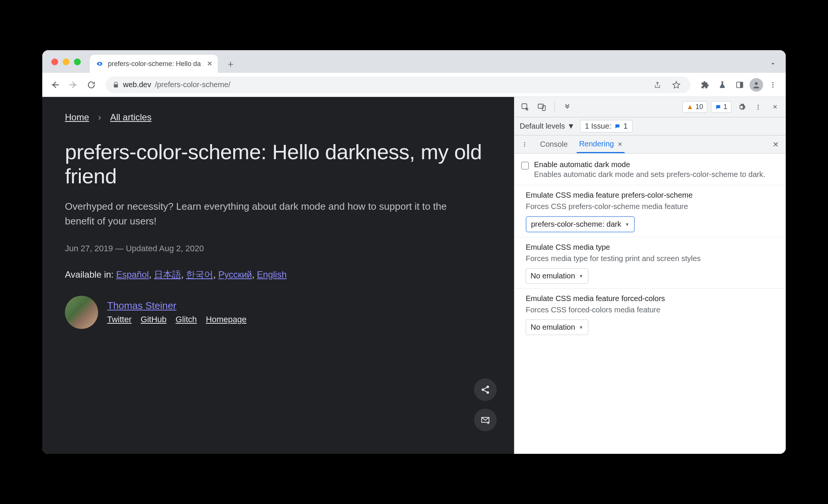 This screenshot has height=504, width=828. I want to click on breadcrumb-home: Home, so click(77, 117).